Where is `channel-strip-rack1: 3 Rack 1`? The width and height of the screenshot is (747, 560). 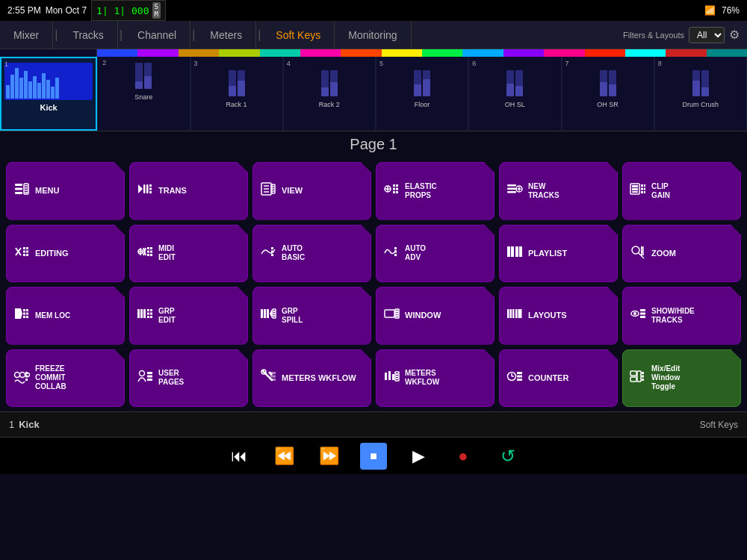 channel-strip-rack1: 3 Rack 1 is located at coordinates (237, 94).